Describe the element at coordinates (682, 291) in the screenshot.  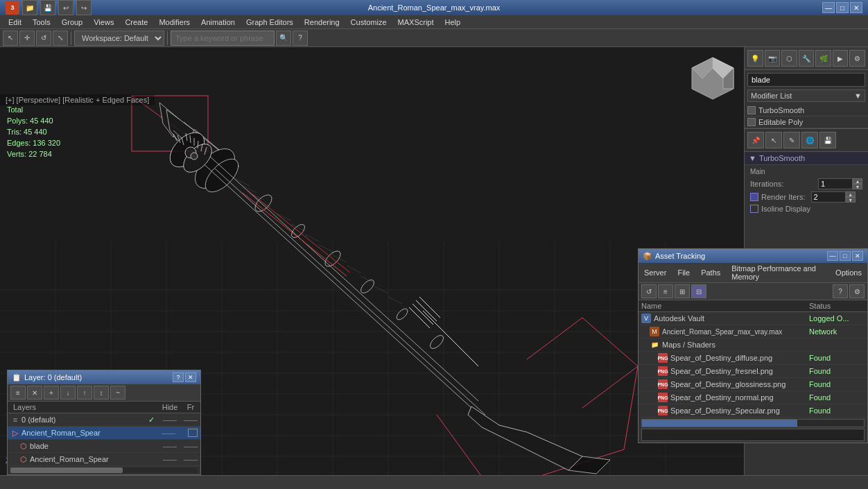
I see `at-grid-btn: ⊞` at that location.